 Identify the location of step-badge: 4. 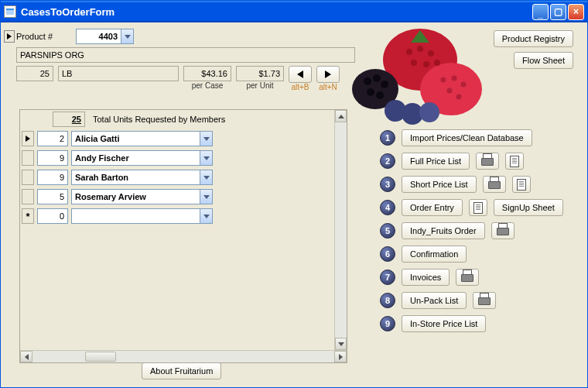
(388, 208).